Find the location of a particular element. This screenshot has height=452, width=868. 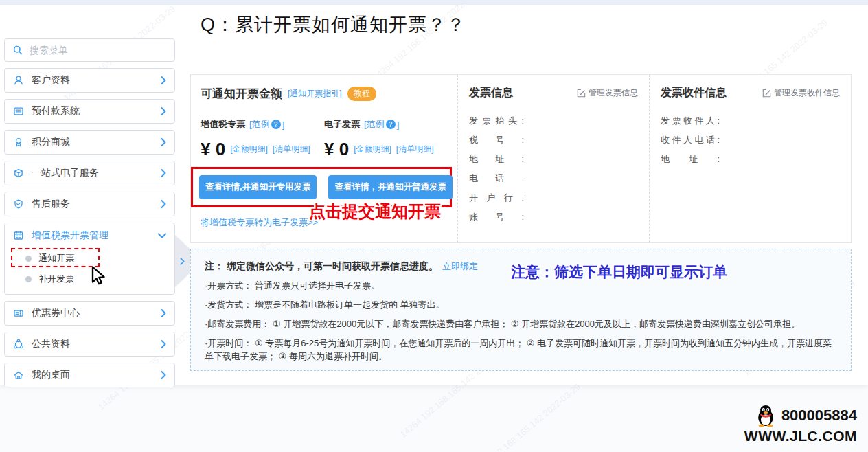

sidebar-item-after-sales: 售后服务 is located at coordinates (89, 204).